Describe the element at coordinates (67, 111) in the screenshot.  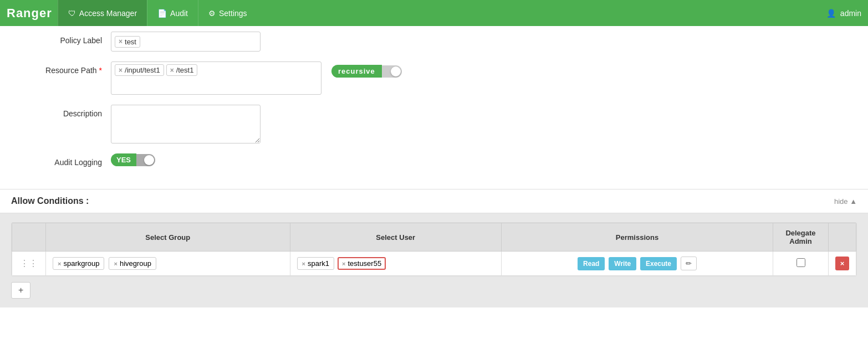
I see `description-label: Description` at that location.